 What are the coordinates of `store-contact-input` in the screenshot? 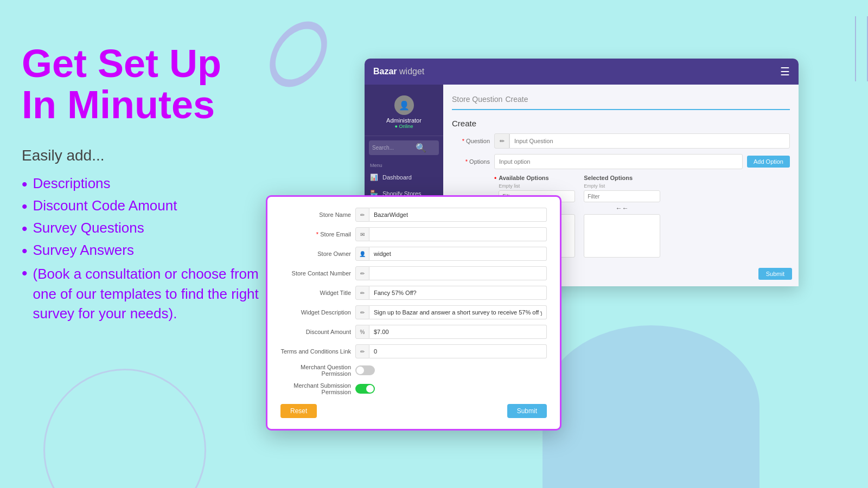 It's located at (458, 273).